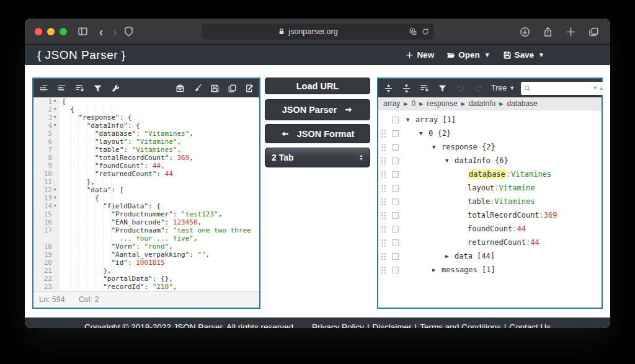 This screenshot has height=364, width=635. What do you see at coordinates (215, 88) in the screenshot?
I see `save-icon` at bounding box center [215, 88].